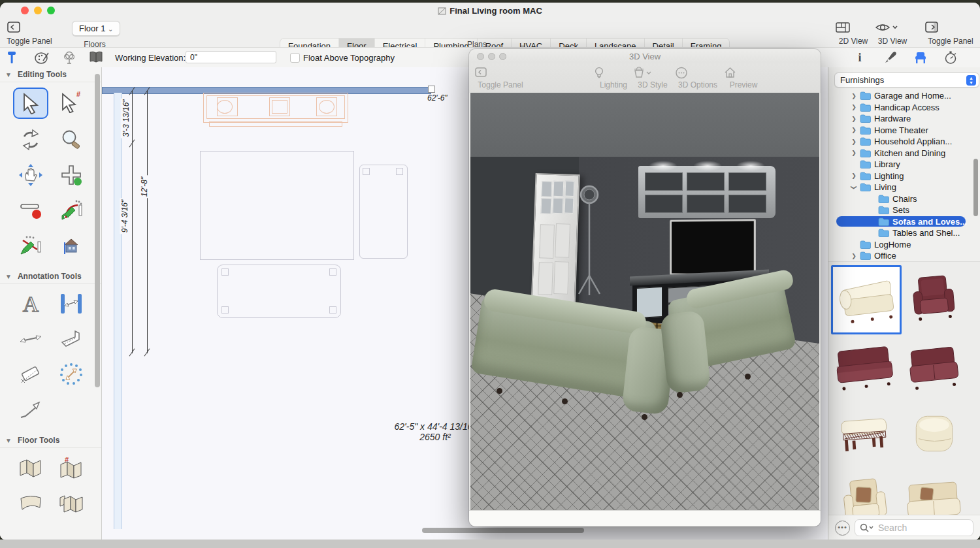 The height and width of the screenshot is (548, 980). What do you see at coordinates (934, 366) in the screenshot?
I see `thumbnail-loveseat-maroon` at bounding box center [934, 366].